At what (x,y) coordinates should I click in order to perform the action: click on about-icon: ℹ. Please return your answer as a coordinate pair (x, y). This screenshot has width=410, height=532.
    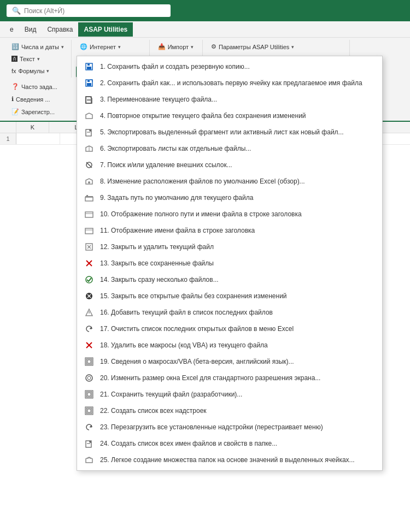
    Looking at the image, I should click on (13, 99).